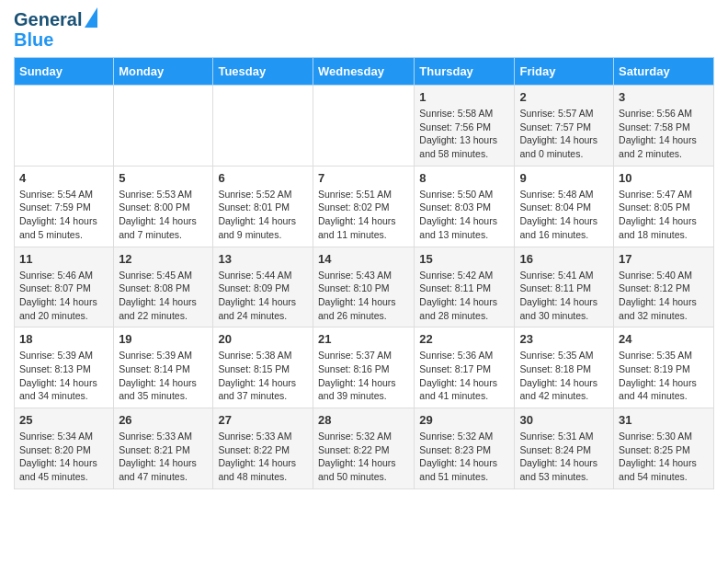  What do you see at coordinates (164, 339) in the screenshot?
I see `day-number: 19` at bounding box center [164, 339].